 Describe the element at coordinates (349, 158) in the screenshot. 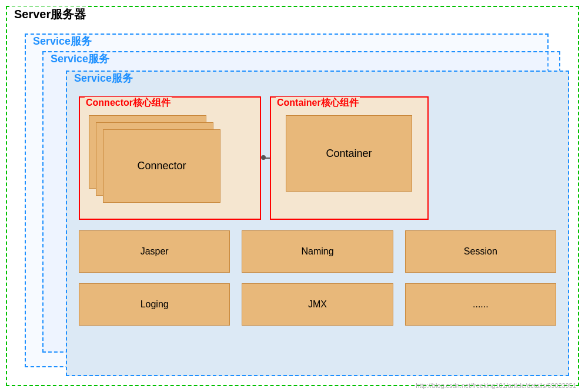

I see `container-core-box: Container核心组件 Container` at that location.